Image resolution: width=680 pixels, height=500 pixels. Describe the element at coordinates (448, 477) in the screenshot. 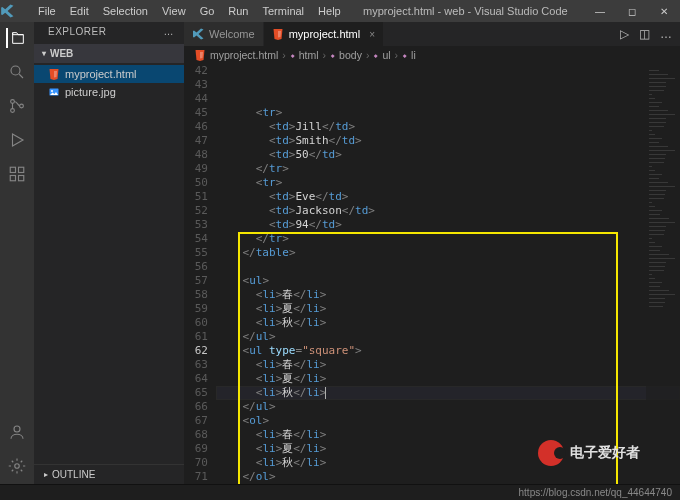

I see `code-line-68: </ol>` at that location.